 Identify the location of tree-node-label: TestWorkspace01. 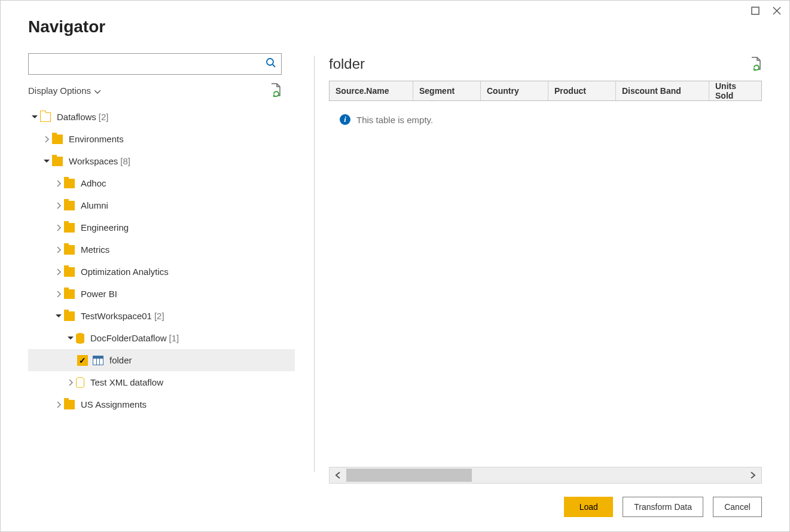
(116, 316).